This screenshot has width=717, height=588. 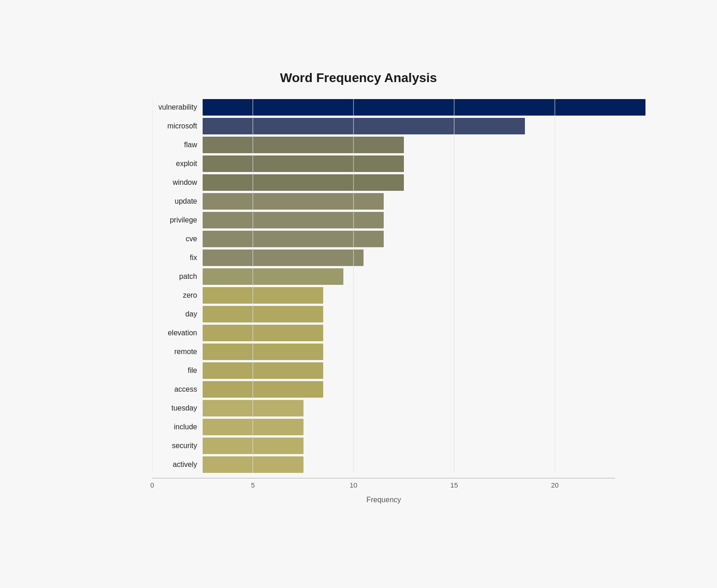 What do you see at coordinates (384, 485) in the screenshot?
I see `x-ticks: 05101520` at bounding box center [384, 485].